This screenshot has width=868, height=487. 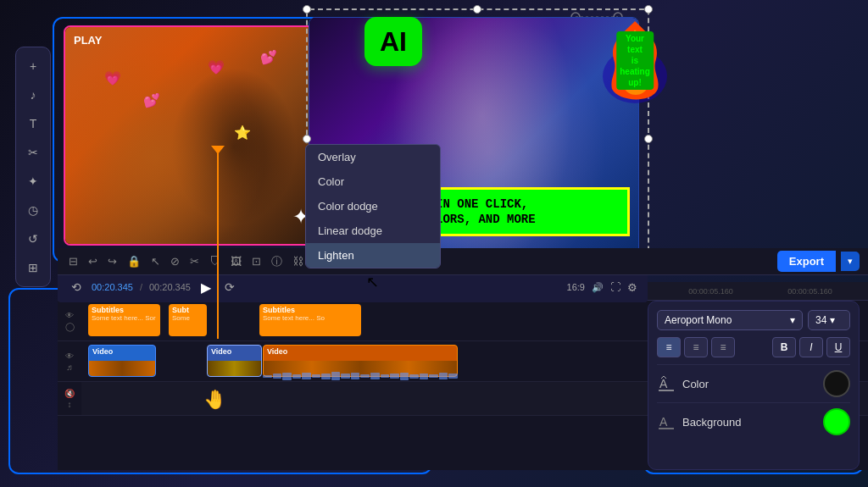 What do you see at coordinates (298, 261) in the screenshot?
I see `tl-link-btn: ⛓` at bounding box center [298, 261].